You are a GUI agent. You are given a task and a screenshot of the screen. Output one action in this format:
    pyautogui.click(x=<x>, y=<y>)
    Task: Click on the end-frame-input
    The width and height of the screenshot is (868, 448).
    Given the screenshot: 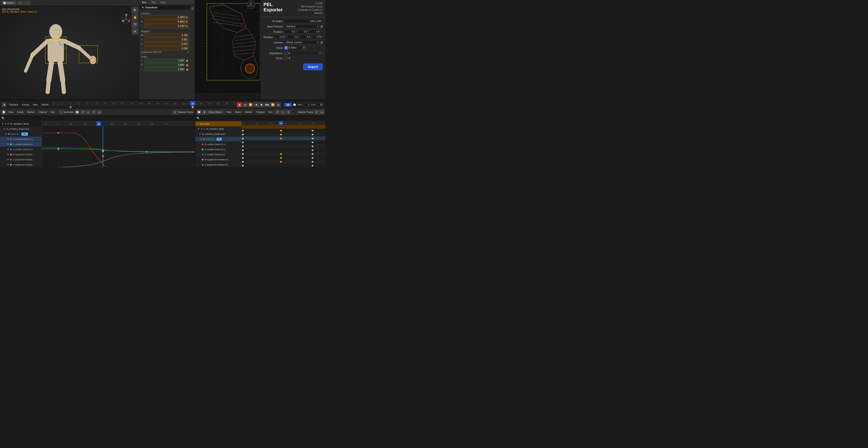 What is the action you would take?
    pyautogui.click(x=320, y=105)
    